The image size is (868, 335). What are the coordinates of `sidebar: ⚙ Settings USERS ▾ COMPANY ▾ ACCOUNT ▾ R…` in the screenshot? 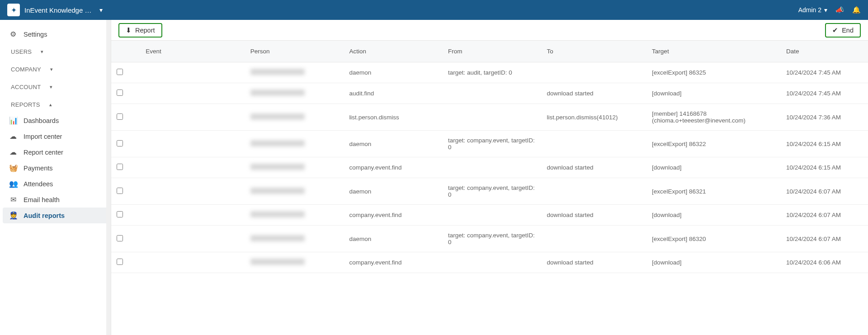 It's located at (56, 177).